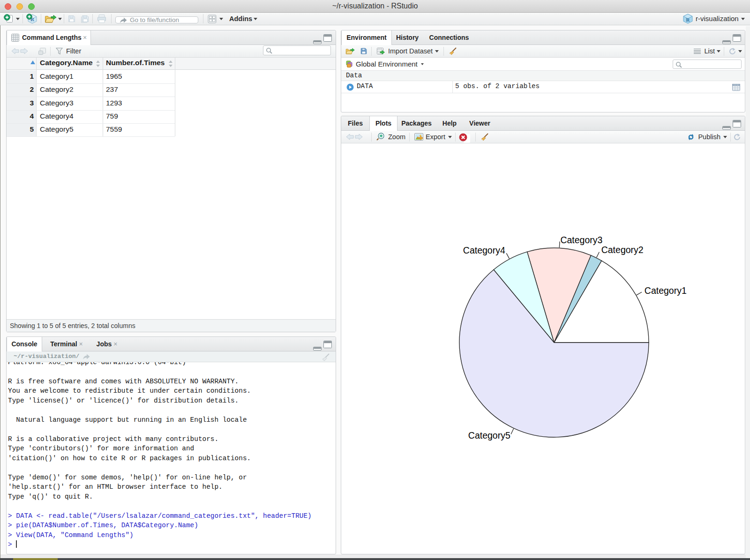 The width and height of the screenshot is (750, 560). Describe the element at coordinates (581, 240) in the screenshot. I see `svg-text: Category3` at that location.